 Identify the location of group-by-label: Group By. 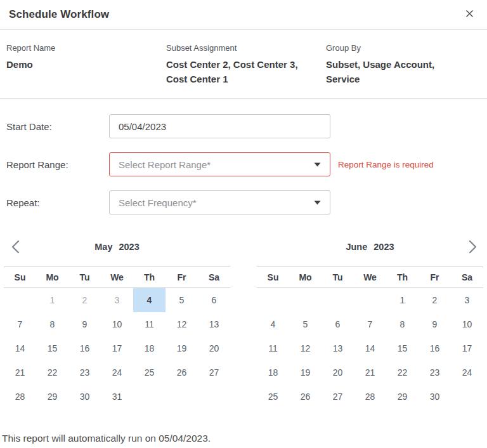
(396, 48).